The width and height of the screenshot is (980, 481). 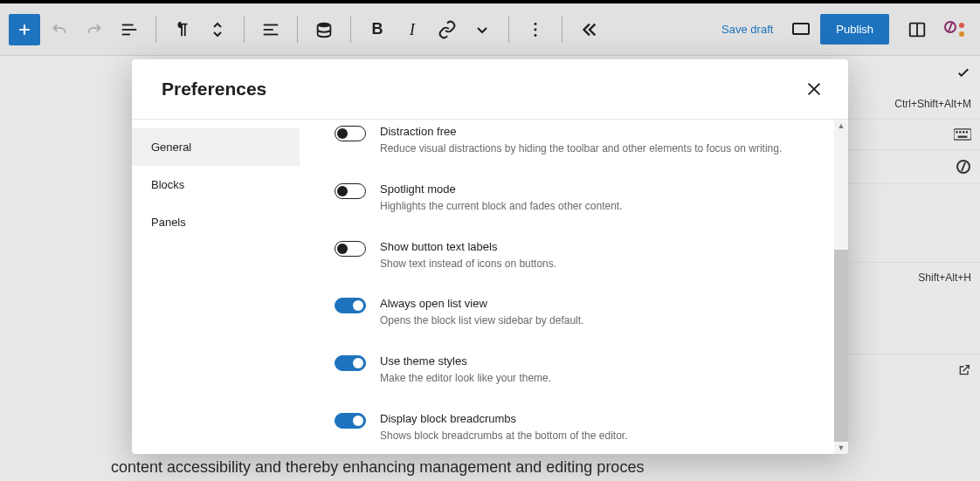 What do you see at coordinates (590, 264) in the screenshot?
I see `pref-desc: Show text instead of icons on buttons.` at bounding box center [590, 264].